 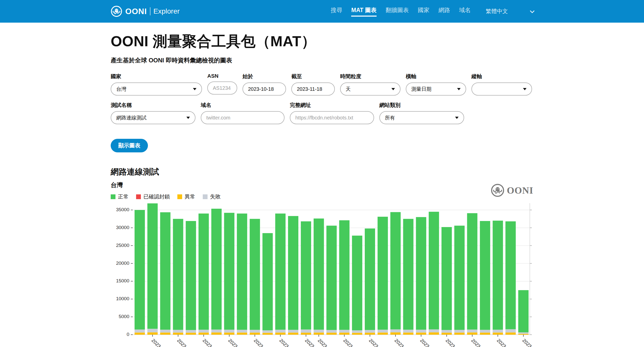 I want to click on language-selector: 繁體中文, so click(x=510, y=11).